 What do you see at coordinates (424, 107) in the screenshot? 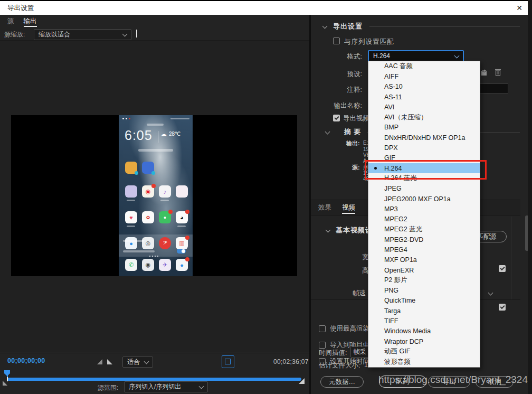
I see `format-option: AVI` at bounding box center [424, 107].